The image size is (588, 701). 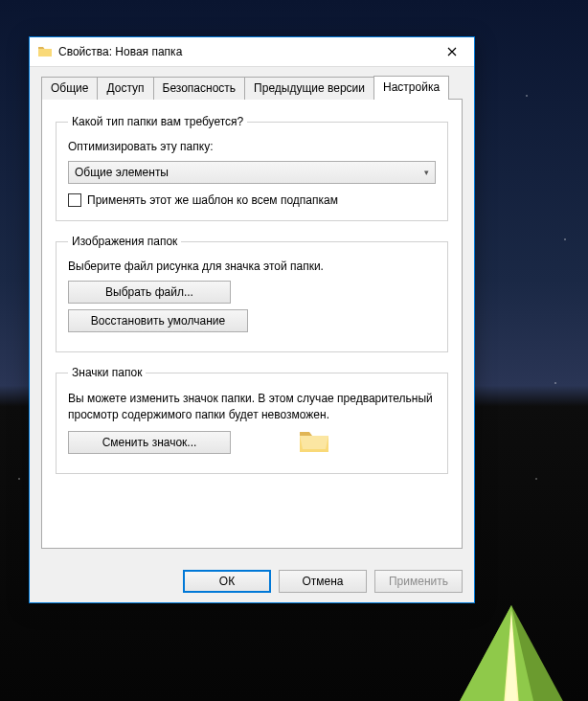 What do you see at coordinates (158, 321) in the screenshot?
I see `restore-default-button: Восстановить умолчание` at bounding box center [158, 321].